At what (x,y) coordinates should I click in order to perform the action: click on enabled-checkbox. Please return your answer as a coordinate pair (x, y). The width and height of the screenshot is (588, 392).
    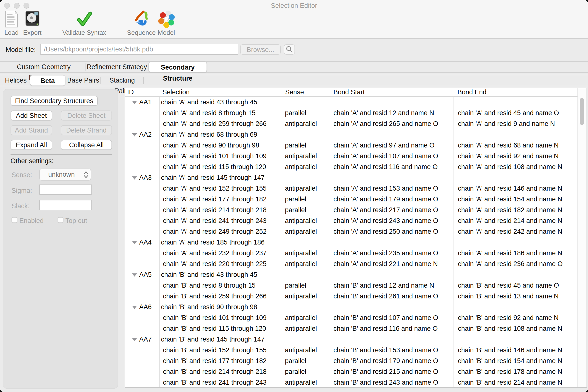
    Looking at the image, I should click on (14, 220).